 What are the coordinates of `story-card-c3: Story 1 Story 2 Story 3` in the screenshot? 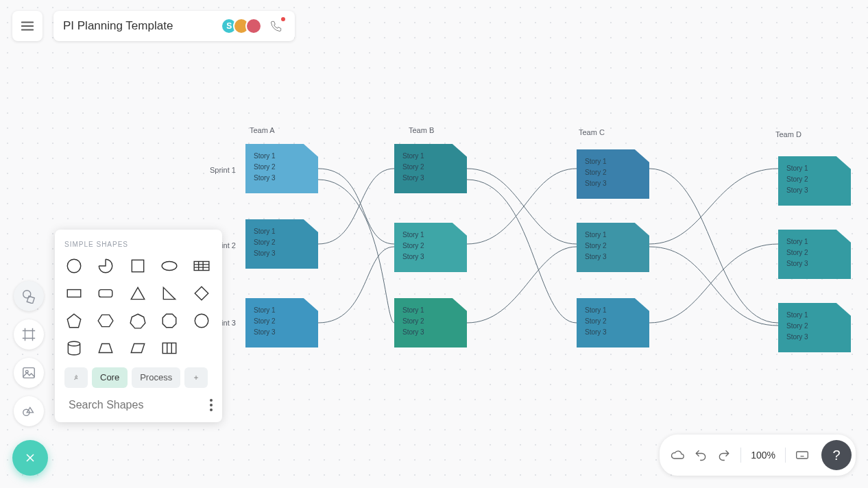 It's located at (613, 323).